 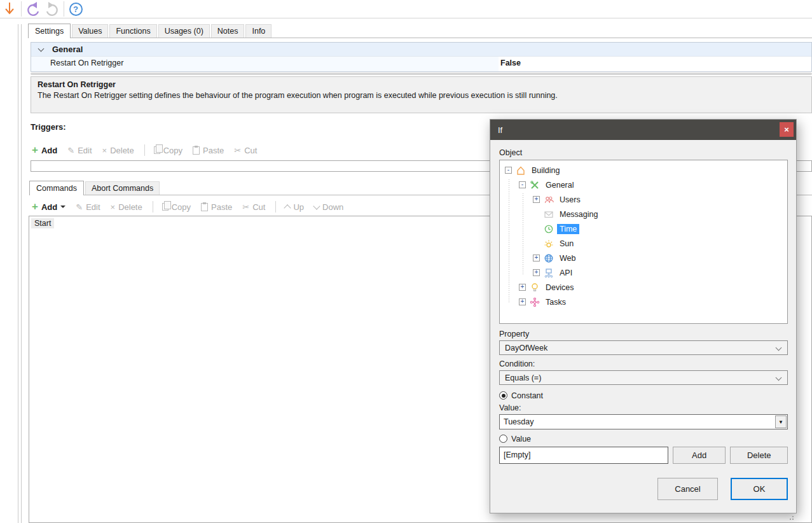 I want to click on trigger-copy-button: Copy, so click(x=168, y=150).